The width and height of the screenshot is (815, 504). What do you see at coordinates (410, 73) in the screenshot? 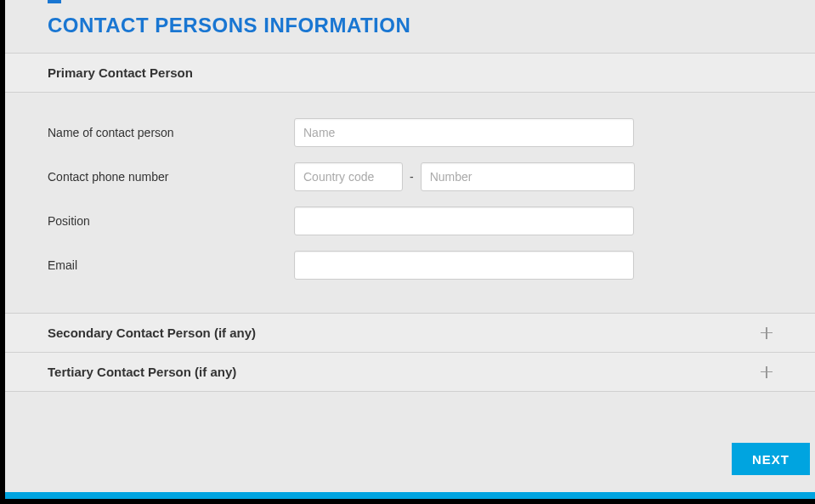
I see `primary-section-header: Primary Contact Person` at bounding box center [410, 73].